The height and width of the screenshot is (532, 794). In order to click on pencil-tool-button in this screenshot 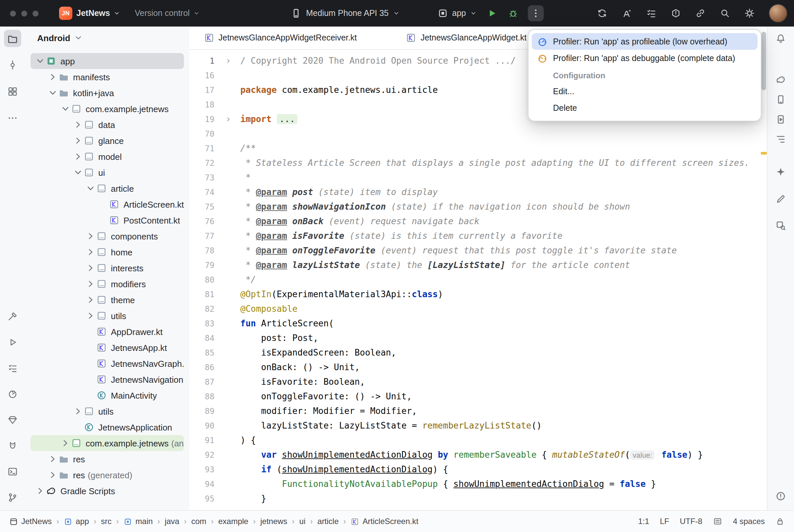, I will do `click(781, 199)`.